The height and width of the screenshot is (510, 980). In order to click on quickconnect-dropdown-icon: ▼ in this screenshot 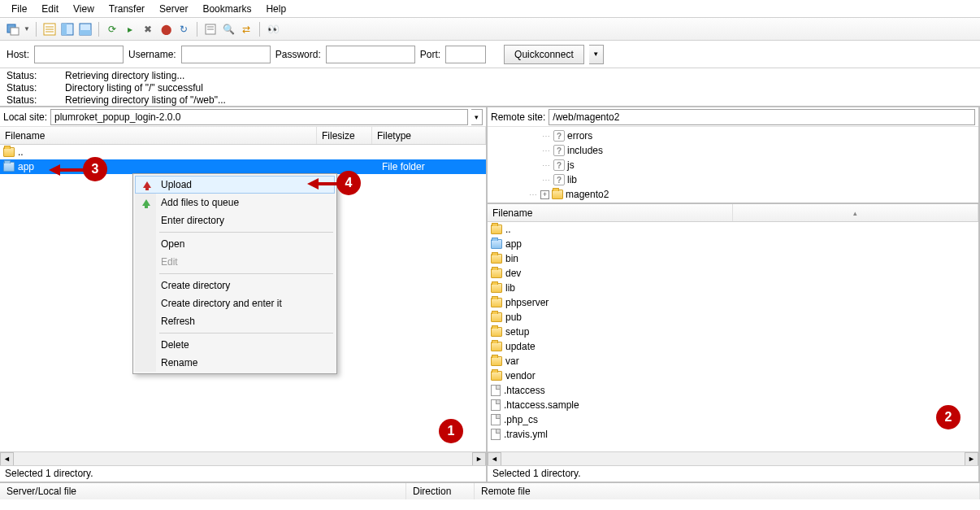, I will do `click(596, 54)`.